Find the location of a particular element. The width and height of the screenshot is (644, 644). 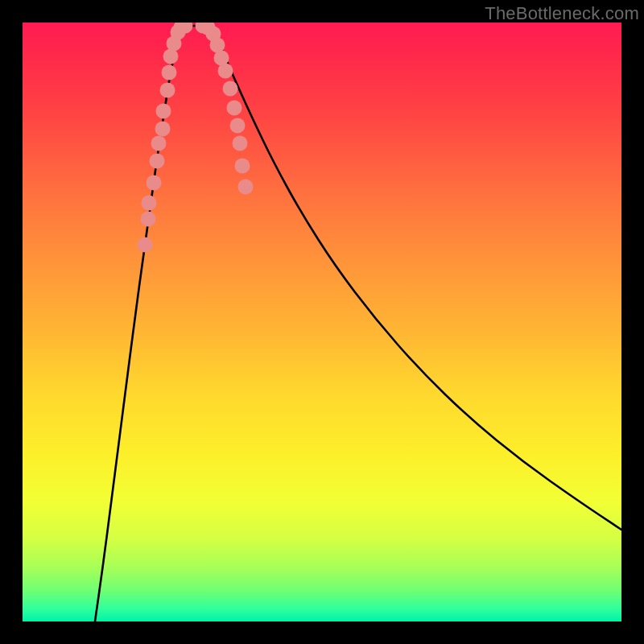

watermark-text: TheBottleneck.com is located at coordinates (562, 14).